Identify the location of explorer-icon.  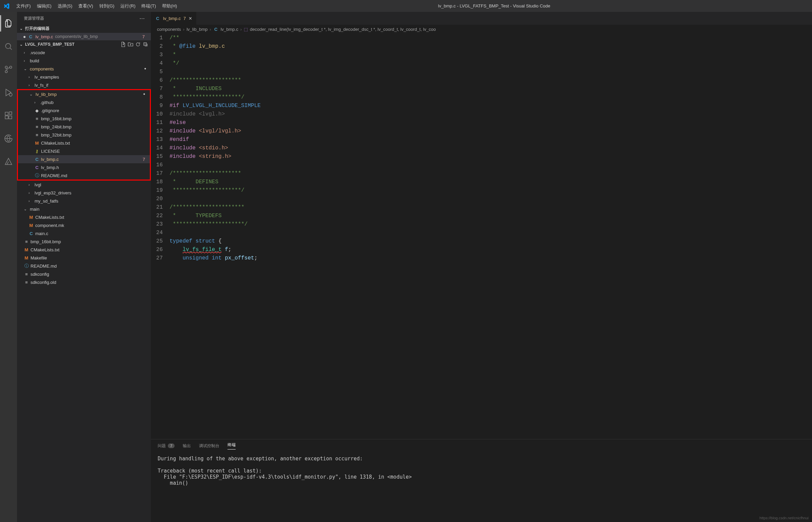
(8, 23).